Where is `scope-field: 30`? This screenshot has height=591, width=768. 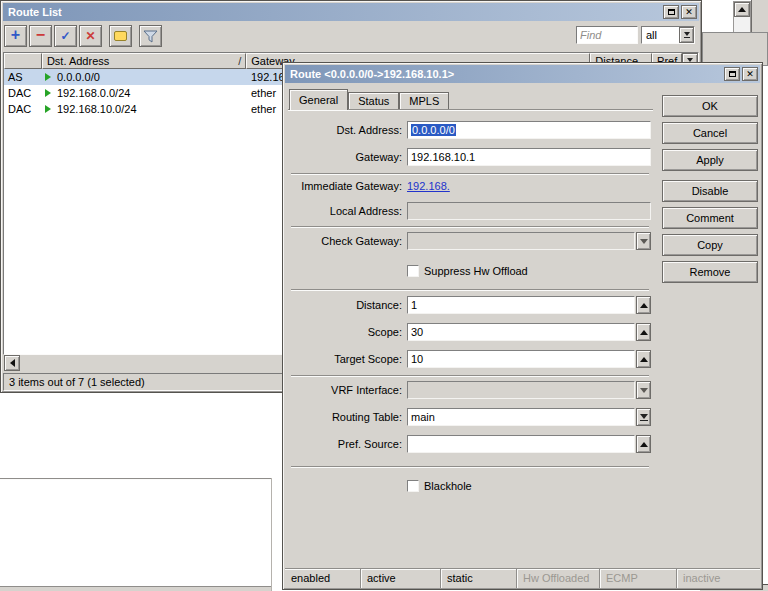
scope-field: 30 is located at coordinates (521, 332).